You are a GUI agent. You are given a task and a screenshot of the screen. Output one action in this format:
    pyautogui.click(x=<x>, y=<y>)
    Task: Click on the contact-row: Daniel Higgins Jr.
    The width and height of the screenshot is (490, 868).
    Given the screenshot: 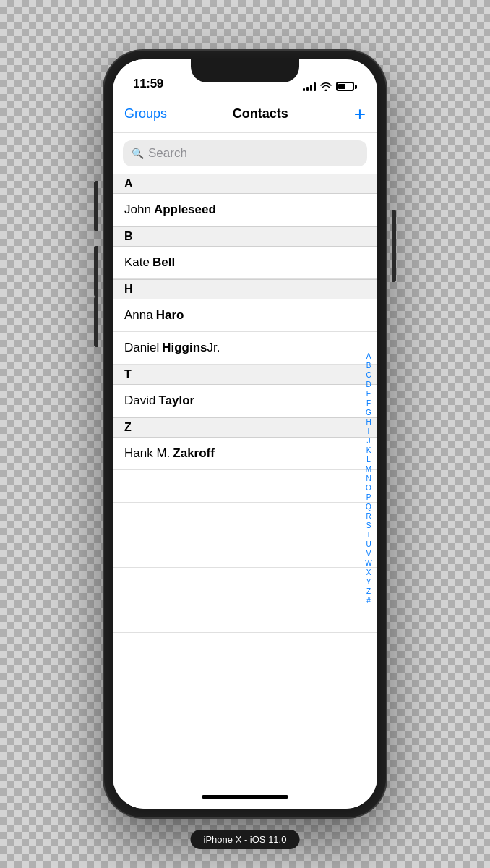 What is the action you would take?
    pyautogui.click(x=245, y=349)
    